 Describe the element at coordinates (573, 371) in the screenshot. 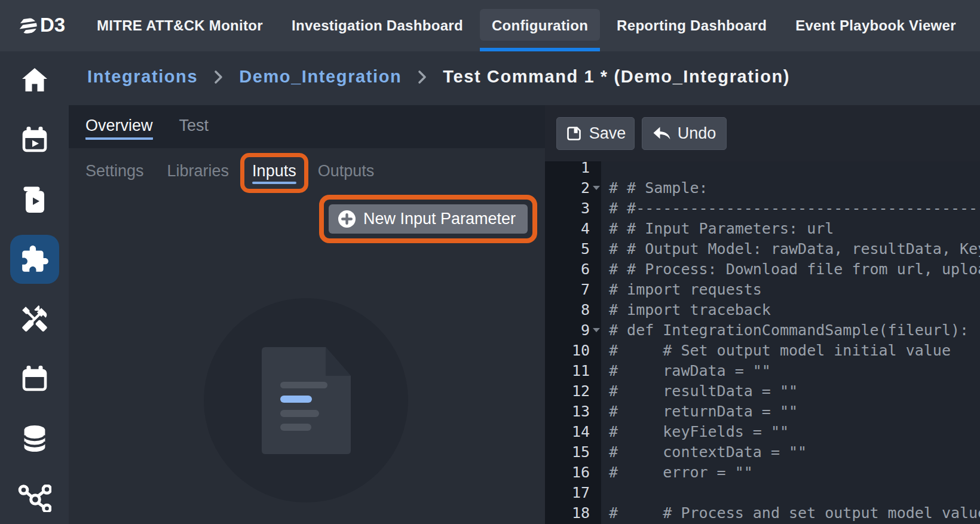

I see `line-number: 11` at that location.